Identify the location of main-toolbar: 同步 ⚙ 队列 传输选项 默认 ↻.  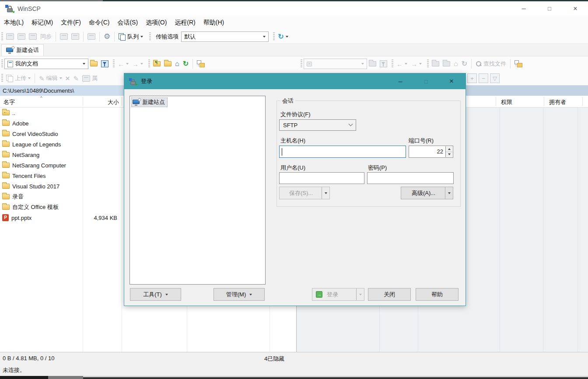
(294, 37).